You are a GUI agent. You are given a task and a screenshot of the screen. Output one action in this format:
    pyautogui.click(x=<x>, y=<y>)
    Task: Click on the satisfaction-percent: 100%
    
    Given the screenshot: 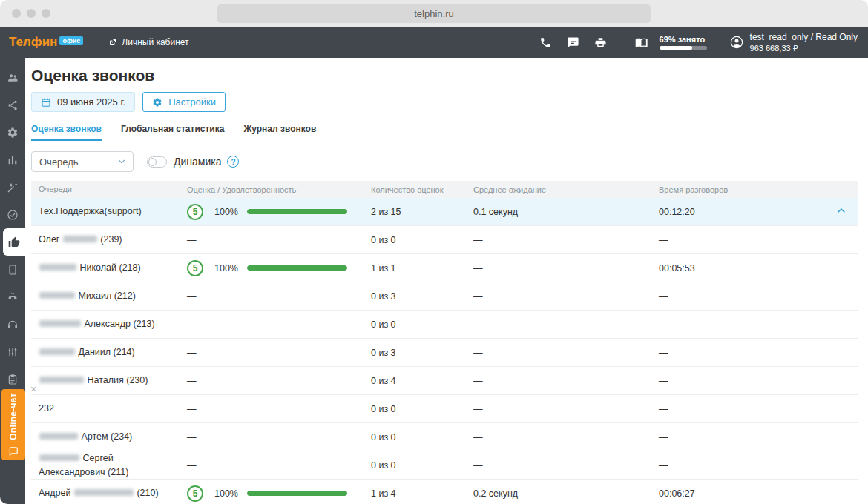 What is the action you would take?
    pyautogui.click(x=228, y=494)
    